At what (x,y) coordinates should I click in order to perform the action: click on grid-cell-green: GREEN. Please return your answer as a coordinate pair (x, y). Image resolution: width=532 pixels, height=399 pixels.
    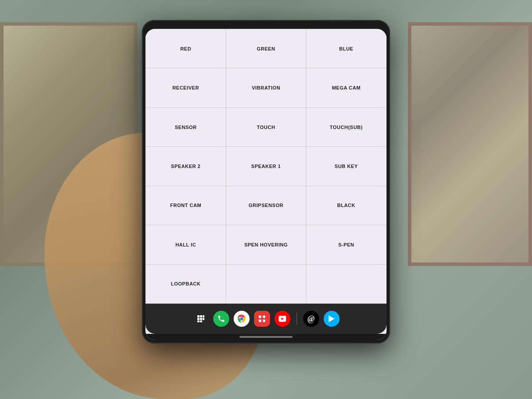
    Looking at the image, I should click on (266, 49).